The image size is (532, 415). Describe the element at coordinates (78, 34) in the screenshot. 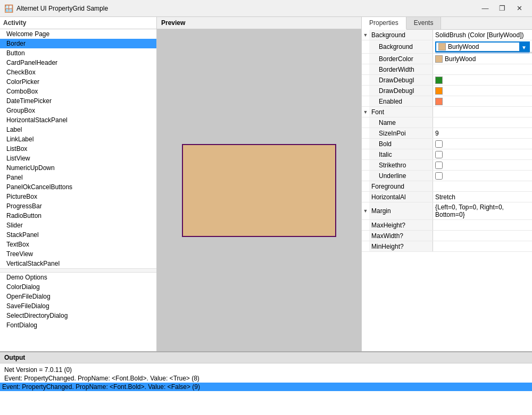

I see `sidebar-item-welcome-page: Welcome Page` at that location.